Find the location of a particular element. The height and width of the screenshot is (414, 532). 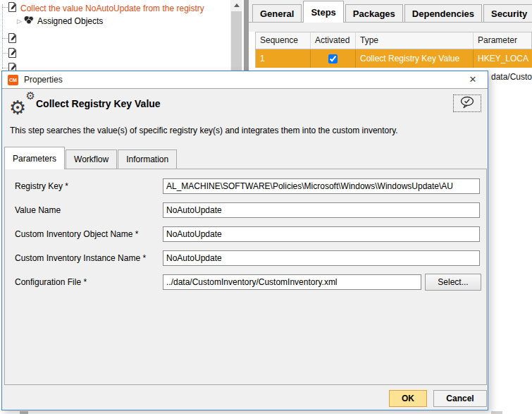

column-header-parameter: Parameter is located at coordinates (502, 41).